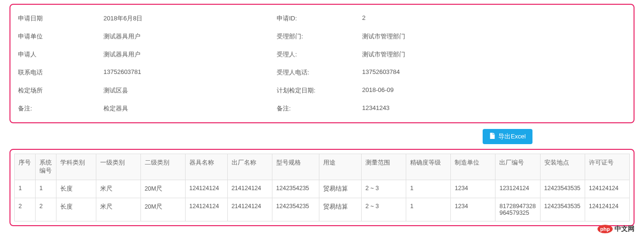  Describe the element at coordinates (607, 167) in the screenshot. I see `th-lic: 许可证号` at that location.